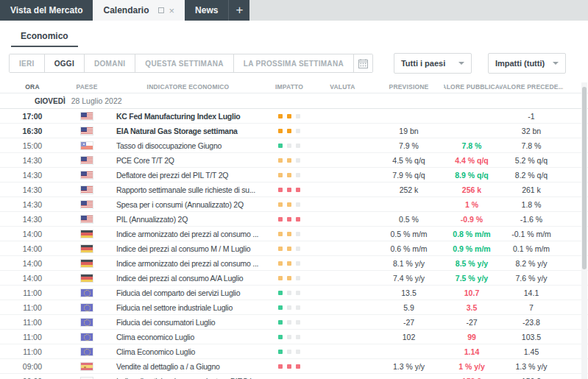 This screenshot has height=379, width=588. I want to click on table-row: 09:00 Indice di anticipazione congiuntur…, so click(294, 377).